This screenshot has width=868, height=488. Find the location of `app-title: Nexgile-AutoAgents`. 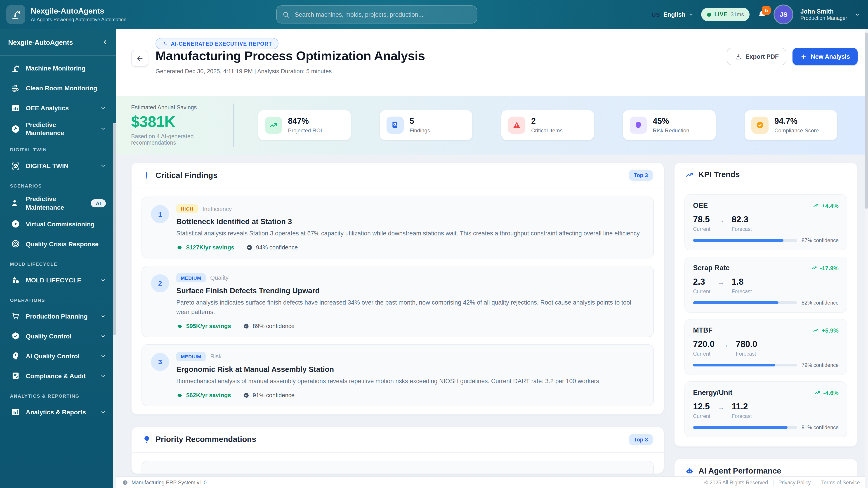

app-title: Nexgile-AutoAgents is located at coordinates (79, 11).